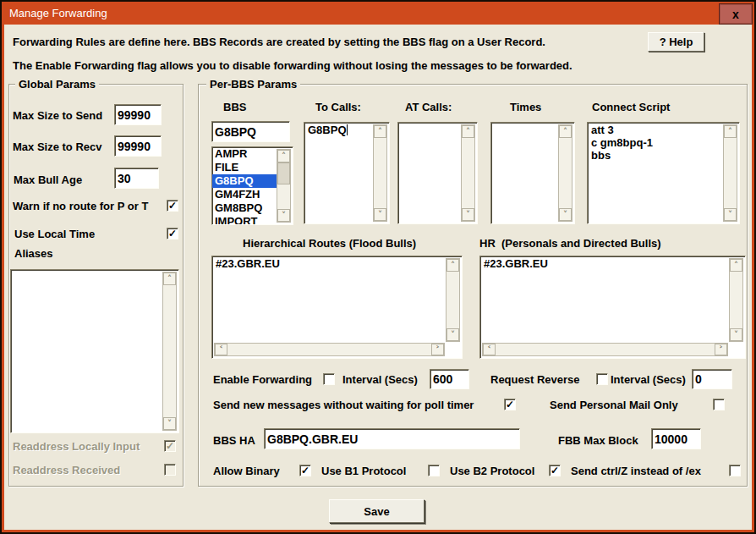 This screenshot has height=534, width=756. Describe the element at coordinates (234, 440) in the screenshot. I see `bbs-ha-label: BBS HA` at that location.